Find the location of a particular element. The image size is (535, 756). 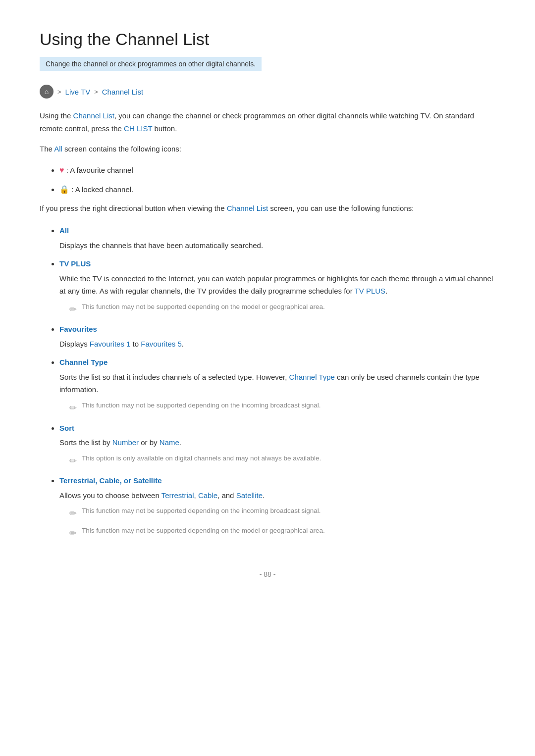

function-favourites-desc: Displays Favourites 1 to Favourites 5. is located at coordinates (277, 344).